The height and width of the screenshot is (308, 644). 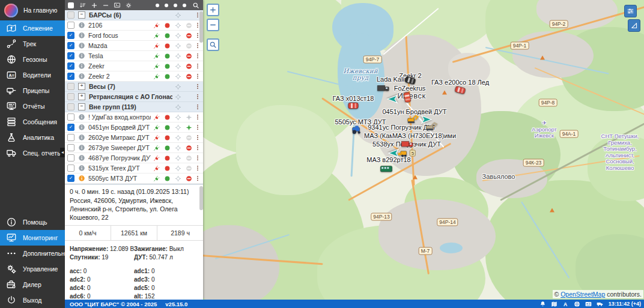 I want to click on group-expander: +, so click(x=82, y=97).